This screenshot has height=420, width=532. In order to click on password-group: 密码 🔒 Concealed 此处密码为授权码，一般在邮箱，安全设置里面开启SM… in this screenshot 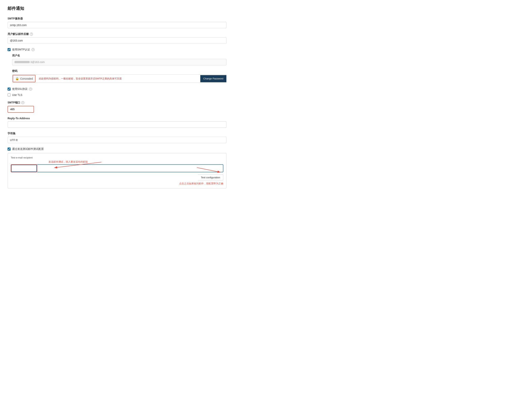, I will do `click(119, 76)`.